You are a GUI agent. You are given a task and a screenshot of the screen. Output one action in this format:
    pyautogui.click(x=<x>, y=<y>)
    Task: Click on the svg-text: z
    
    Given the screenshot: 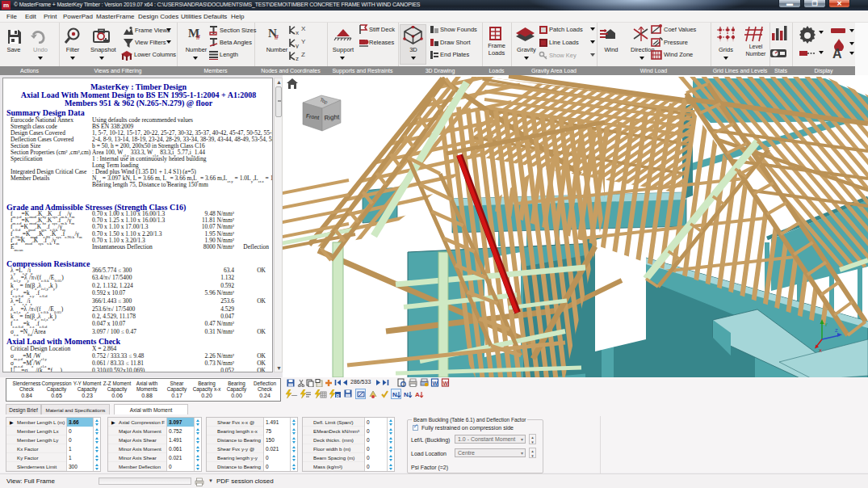 What is the action you would take?
    pyautogui.click(x=297, y=58)
    